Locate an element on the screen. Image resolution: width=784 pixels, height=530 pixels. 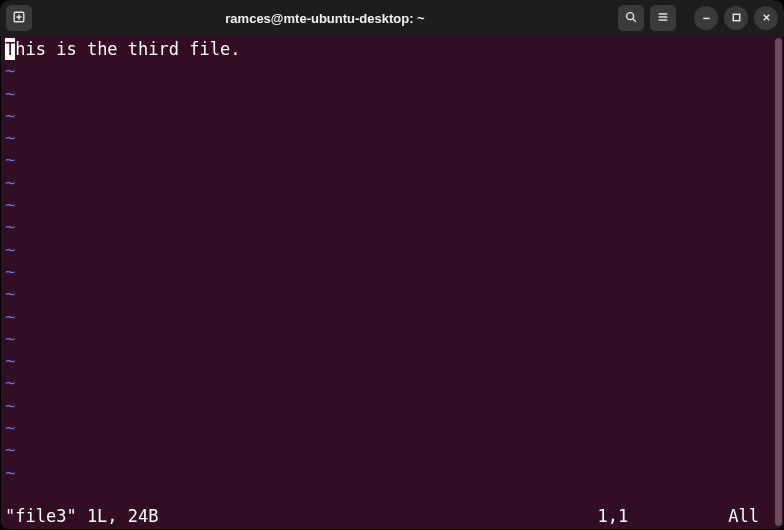
titlebar: ramces@mte-ubuntu-desktop: ~ is located at coordinates (392, 18).